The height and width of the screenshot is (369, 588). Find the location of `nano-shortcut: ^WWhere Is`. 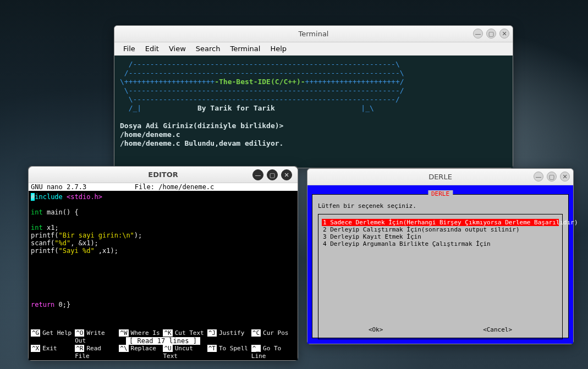

nano-shortcut: ^WWhere Is is located at coordinates (141, 337).